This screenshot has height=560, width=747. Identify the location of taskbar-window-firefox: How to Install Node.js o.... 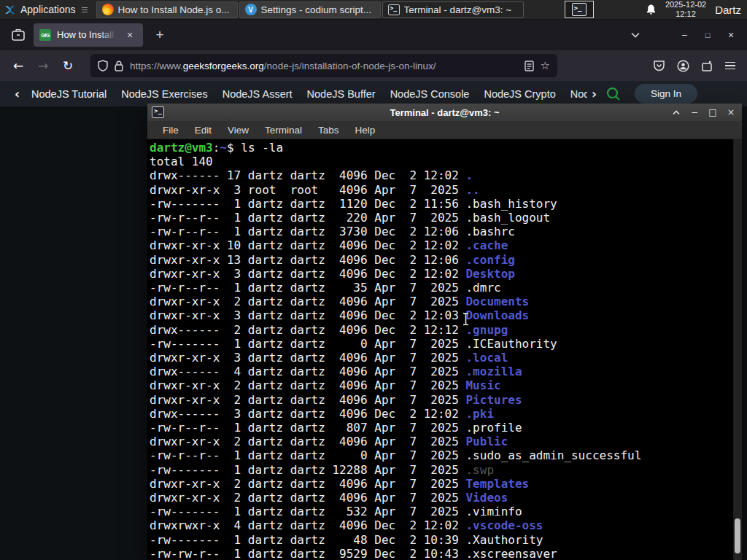
(167, 10).